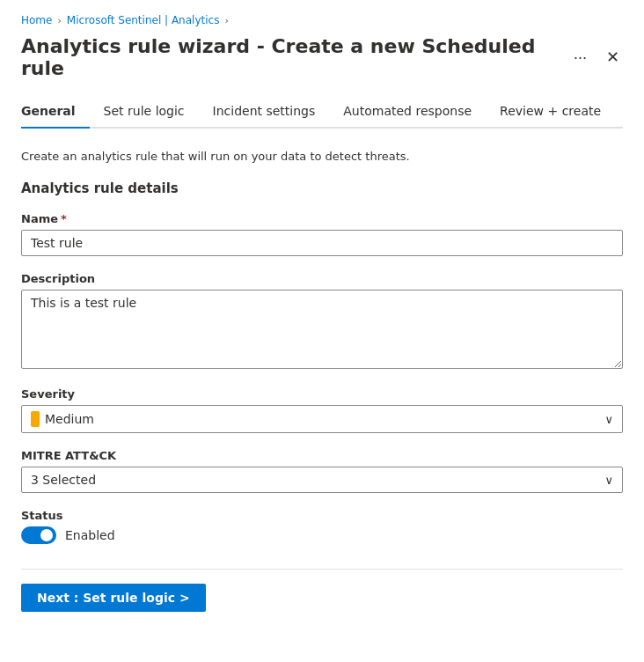 The height and width of the screenshot is (662, 644). Describe the element at coordinates (322, 480) in the screenshot. I see `mitre-dropdown: 3 Selected ∨` at that location.